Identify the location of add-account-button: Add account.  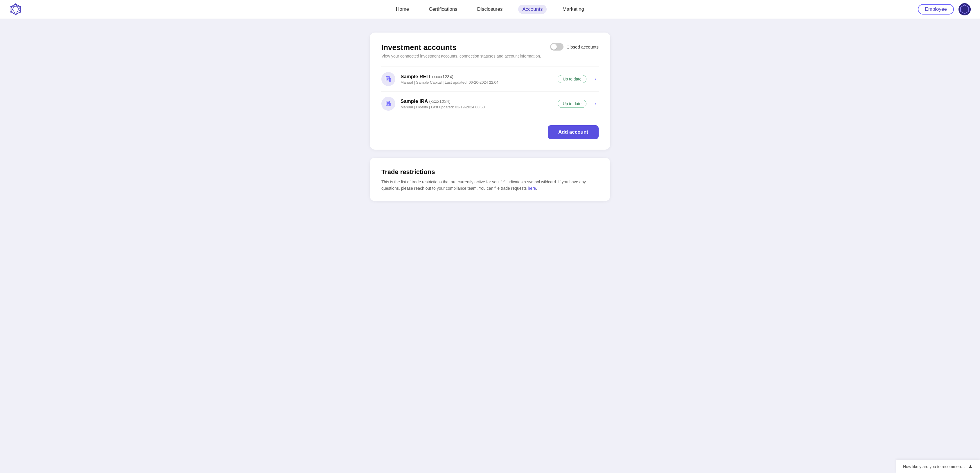
(573, 132).